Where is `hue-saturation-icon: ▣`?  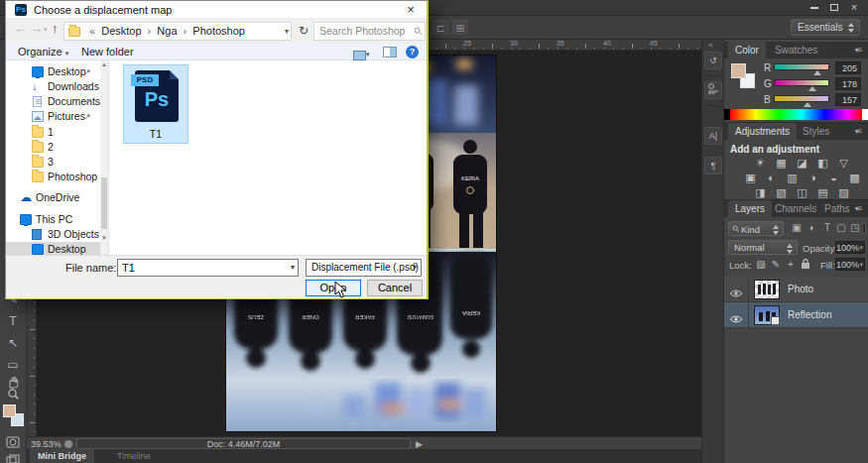
hue-saturation-icon: ▣ is located at coordinates (750, 178).